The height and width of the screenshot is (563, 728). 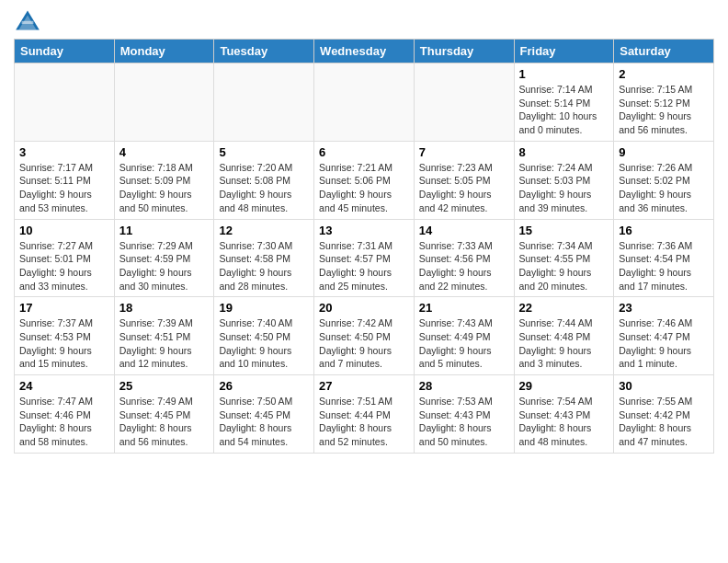 I want to click on calendar-cell: 11Sunrise: 7:29 AM Sunset: 4:59 PM Dayli…, so click(x=164, y=258).